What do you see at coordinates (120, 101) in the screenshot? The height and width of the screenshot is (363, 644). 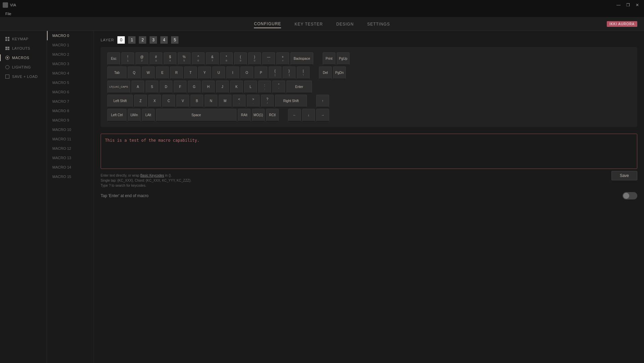 I see `key-lshift: Left Shift` at bounding box center [120, 101].